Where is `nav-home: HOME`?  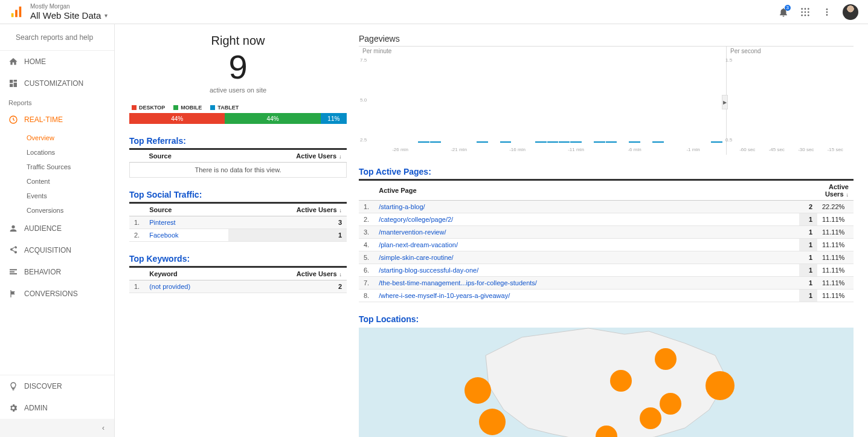
nav-home: HOME is located at coordinates (57, 62).